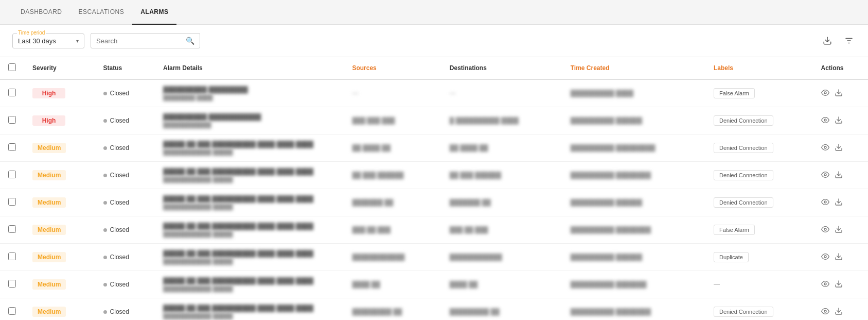 Image resolution: width=868 pixels, height=320 pixels. What do you see at coordinates (139, 41) in the screenshot?
I see `search-input` at bounding box center [139, 41].